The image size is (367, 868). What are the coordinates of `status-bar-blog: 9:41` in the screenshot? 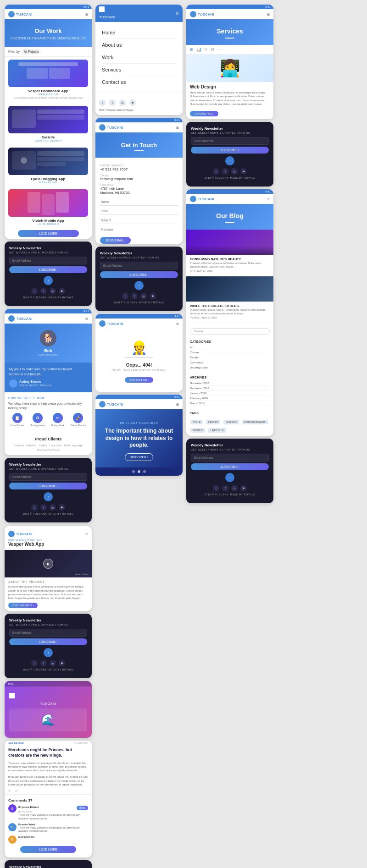 It's located at (230, 192).